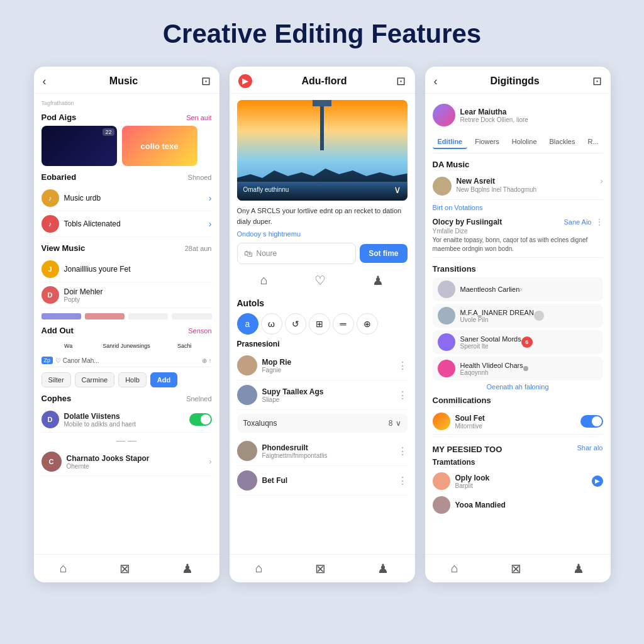 This screenshot has height=644, width=644. What do you see at coordinates (402, 480) in the screenshot?
I see `pres-dots-4: ⋮` at bounding box center [402, 480].